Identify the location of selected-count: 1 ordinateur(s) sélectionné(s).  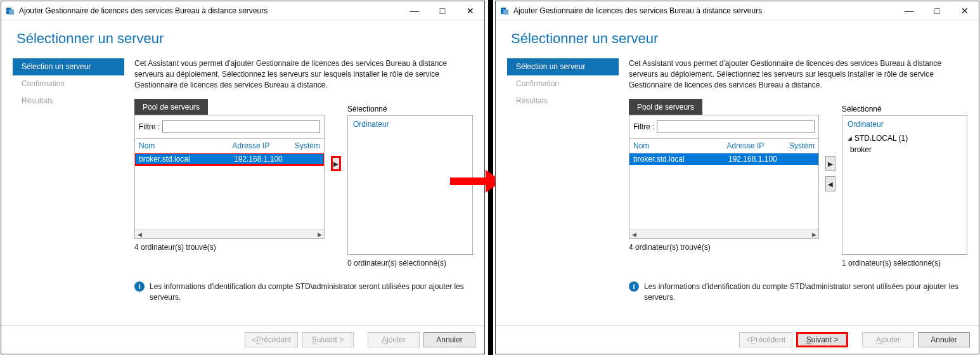
(905, 263).